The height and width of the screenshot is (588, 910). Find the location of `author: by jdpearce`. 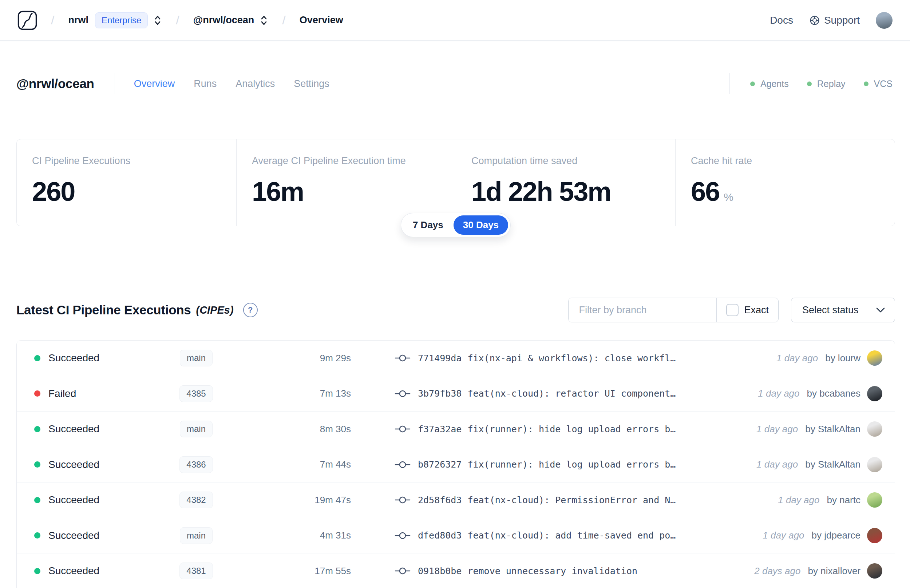

author: by jdpearce is located at coordinates (836, 535).